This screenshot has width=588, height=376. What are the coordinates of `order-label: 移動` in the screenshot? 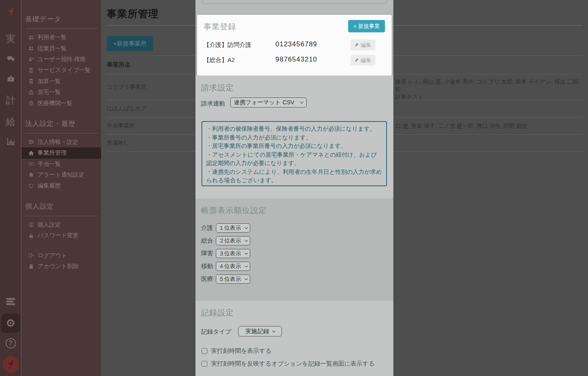 It's located at (209, 266).